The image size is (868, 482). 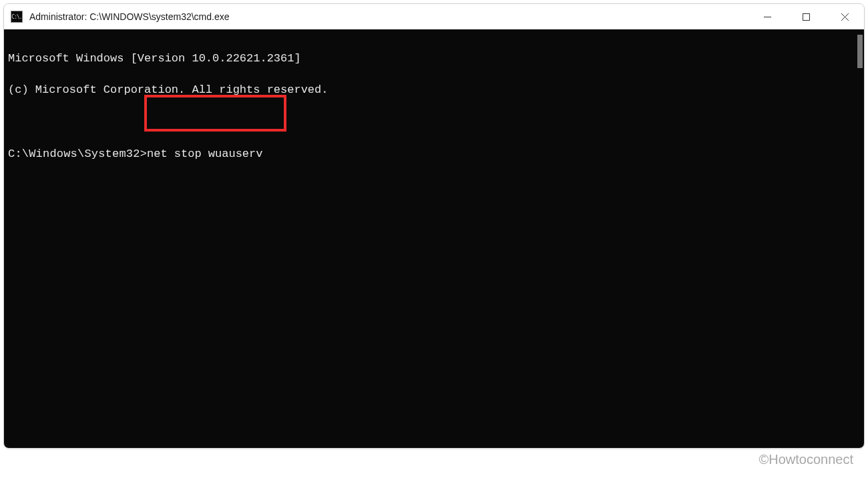 What do you see at coordinates (860, 51) in the screenshot?
I see `scrollbar-thumb` at bounding box center [860, 51].